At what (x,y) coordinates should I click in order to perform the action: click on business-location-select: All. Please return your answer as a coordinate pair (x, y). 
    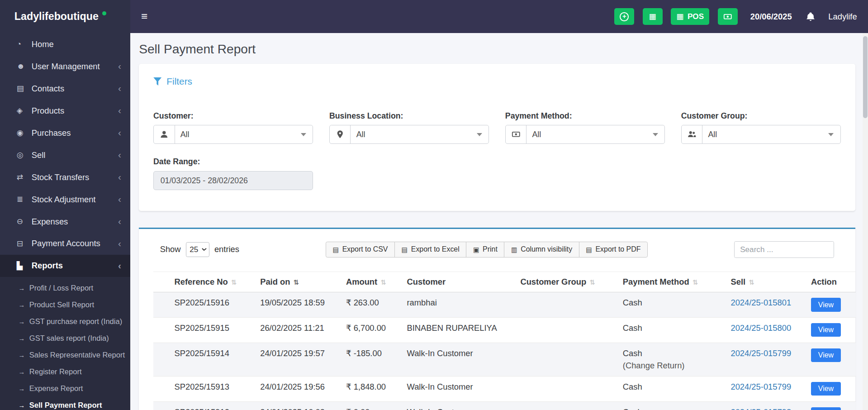
    Looking at the image, I should click on (409, 134).